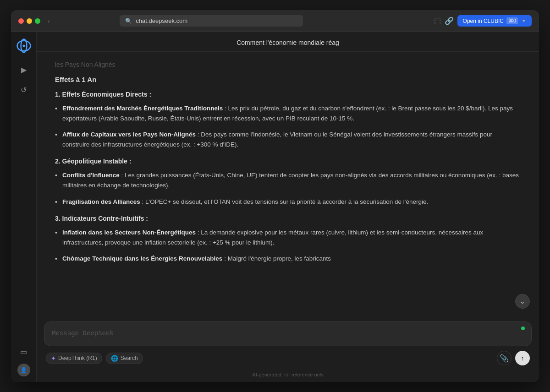  What do you see at coordinates (288, 358) in the screenshot?
I see `input-toolbar: ✦ DeepThink (R1) 🌐 Search 📎` at bounding box center [288, 358].